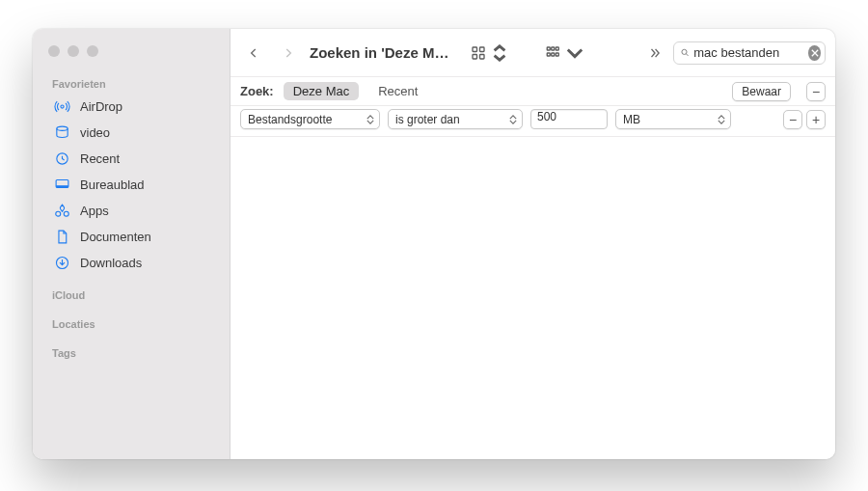 The image size is (868, 491). I want to click on criteria-value-field, so click(569, 120).